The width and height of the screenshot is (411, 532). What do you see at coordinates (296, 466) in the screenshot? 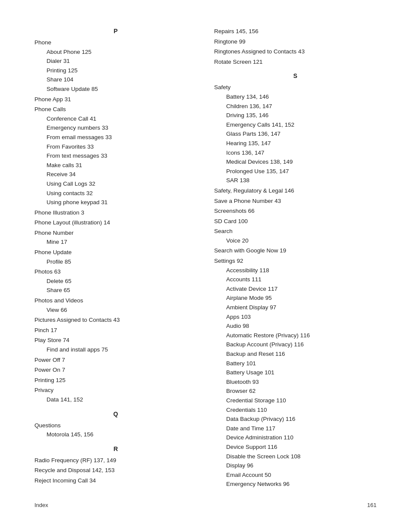
I see `index-entry: Display 96` at bounding box center [296, 466].